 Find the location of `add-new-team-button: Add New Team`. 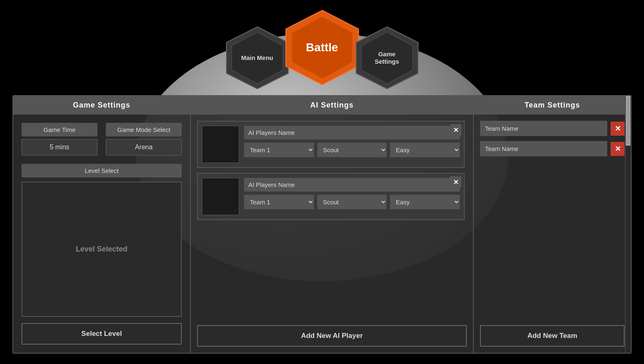

add-new-team-button: Add New Team is located at coordinates (552, 336).